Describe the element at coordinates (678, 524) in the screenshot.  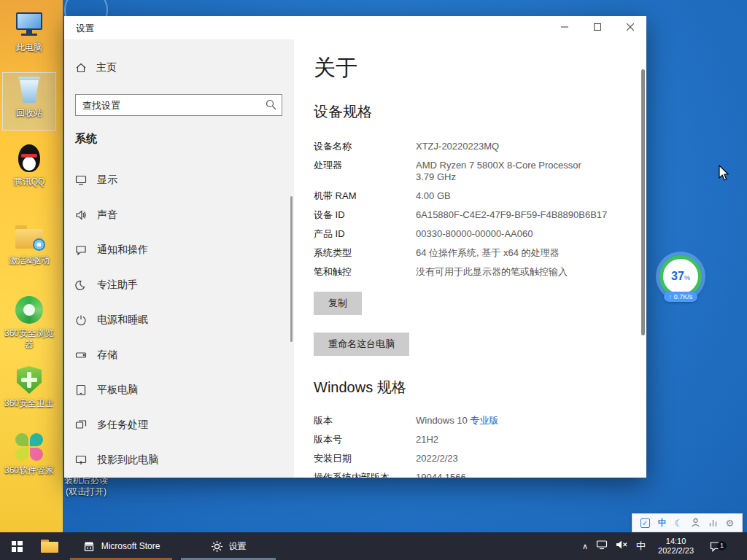
I see `moon-tray-icon: ☾` at that location.